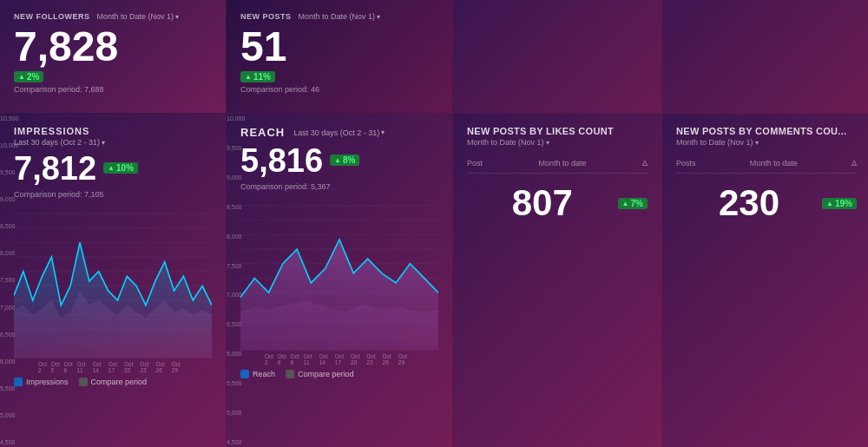 This screenshot has width=868, height=447. What do you see at coordinates (339, 187) in the screenshot?
I see `reach-comparison: Comparison period: 5,367` at bounding box center [339, 187].